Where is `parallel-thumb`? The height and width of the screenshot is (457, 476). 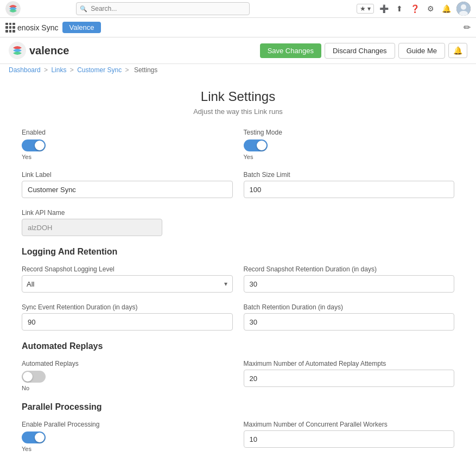
parallel-thumb is located at coordinates (40, 437).